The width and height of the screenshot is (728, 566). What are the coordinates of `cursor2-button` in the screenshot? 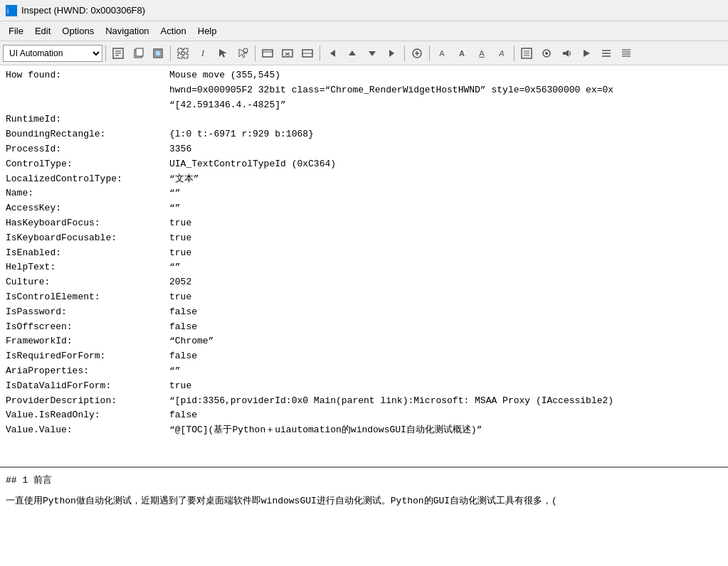 It's located at (243, 53).